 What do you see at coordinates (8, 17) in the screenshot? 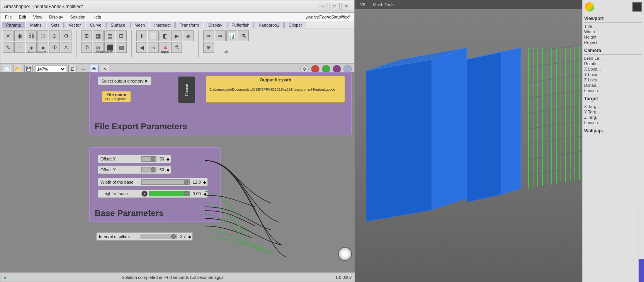
I see `menu-file: File` at bounding box center [8, 17].